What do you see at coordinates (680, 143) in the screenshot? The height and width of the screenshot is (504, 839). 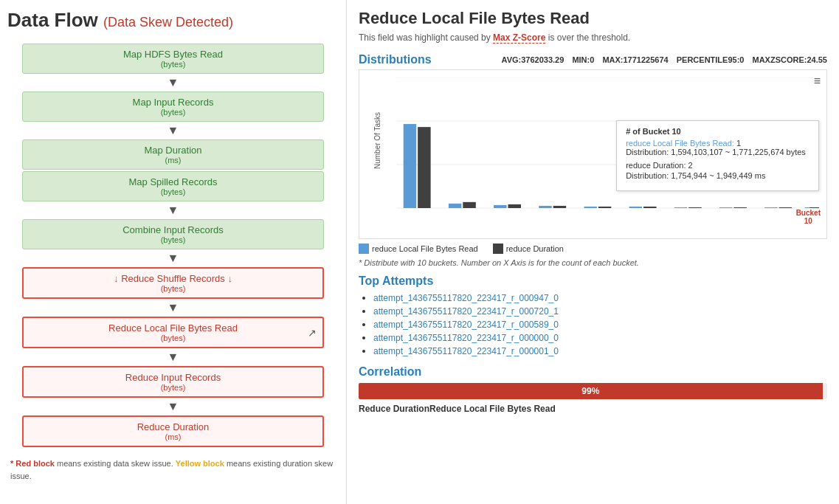 I see `tooltip-blue-label: reduce Local File Bytes Read:` at bounding box center [680, 143].